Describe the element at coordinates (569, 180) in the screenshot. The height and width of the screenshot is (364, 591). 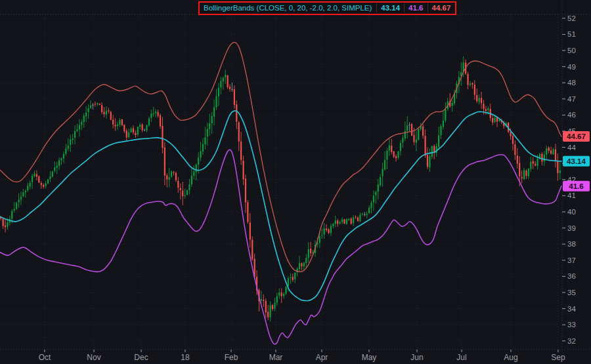
I see `price-axis: 3233343536373839404142434445464748495051…` at that location.